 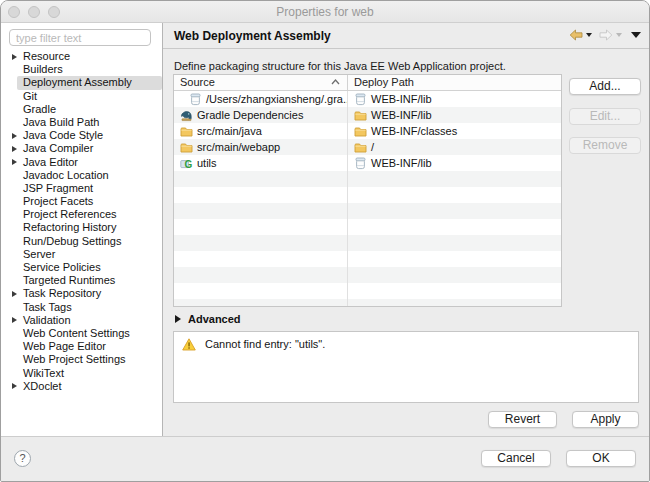 I want to click on sidebar-item-label: Java Code Style, so click(x=63, y=136).